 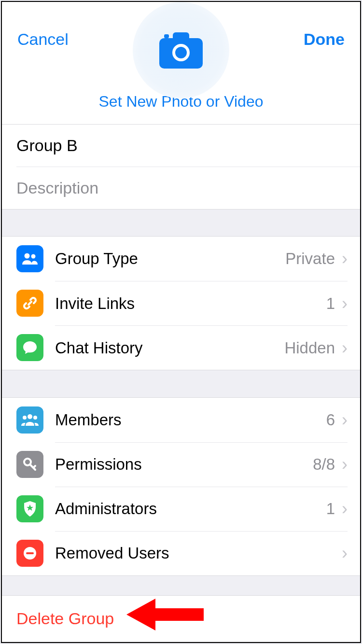 I want to click on chat-history-value: Hidden, so click(x=310, y=348).